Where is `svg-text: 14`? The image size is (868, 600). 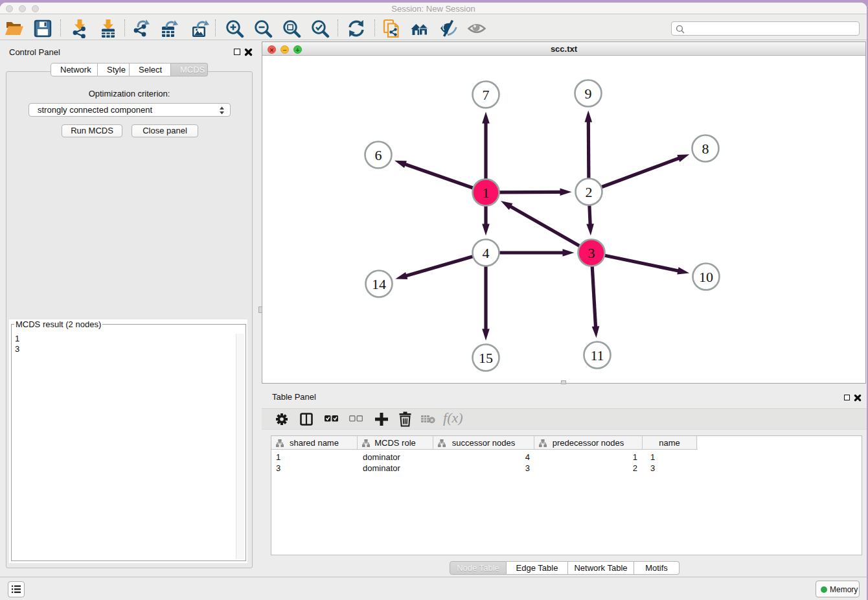 svg-text: 14 is located at coordinates (379, 284).